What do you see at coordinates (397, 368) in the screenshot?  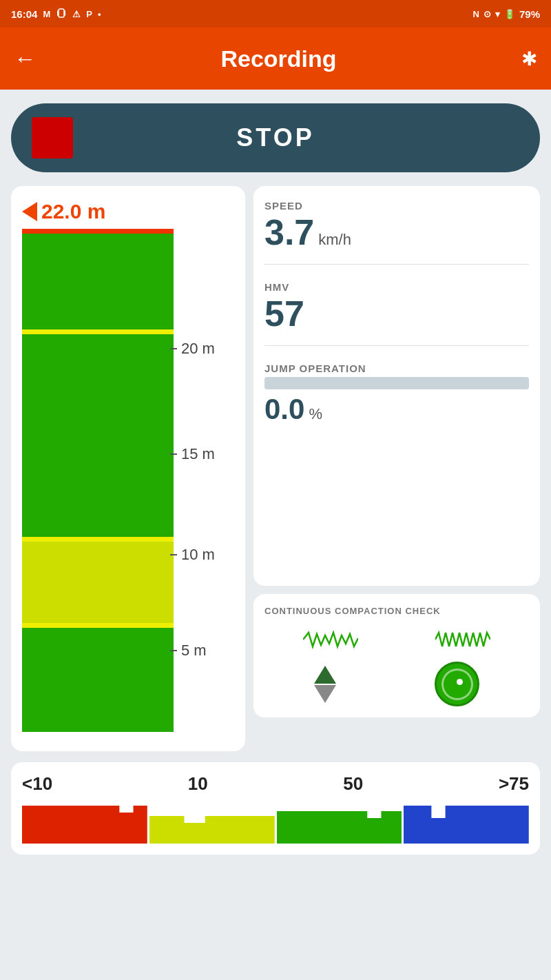 I see `jump-label: JUMP OPERATION` at bounding box center [397, 368].